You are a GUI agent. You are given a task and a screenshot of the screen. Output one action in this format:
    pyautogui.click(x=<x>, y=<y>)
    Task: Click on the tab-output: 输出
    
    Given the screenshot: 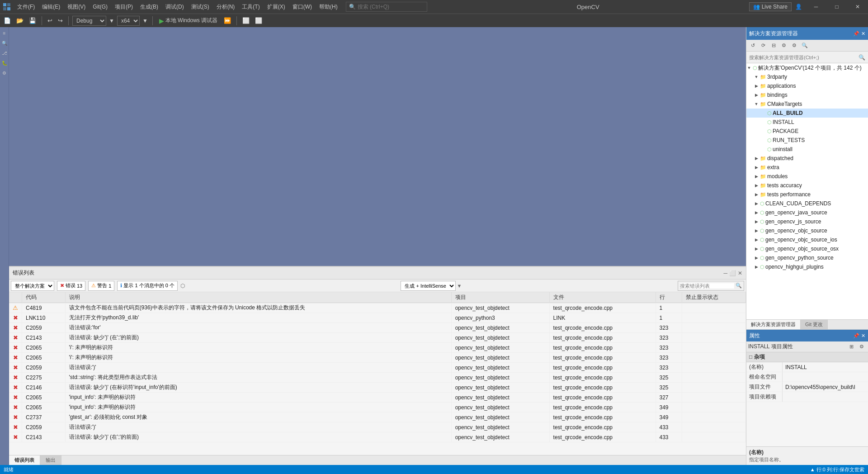 What is the action you would take?
    pyautogui.click(x=51, y=460)
    